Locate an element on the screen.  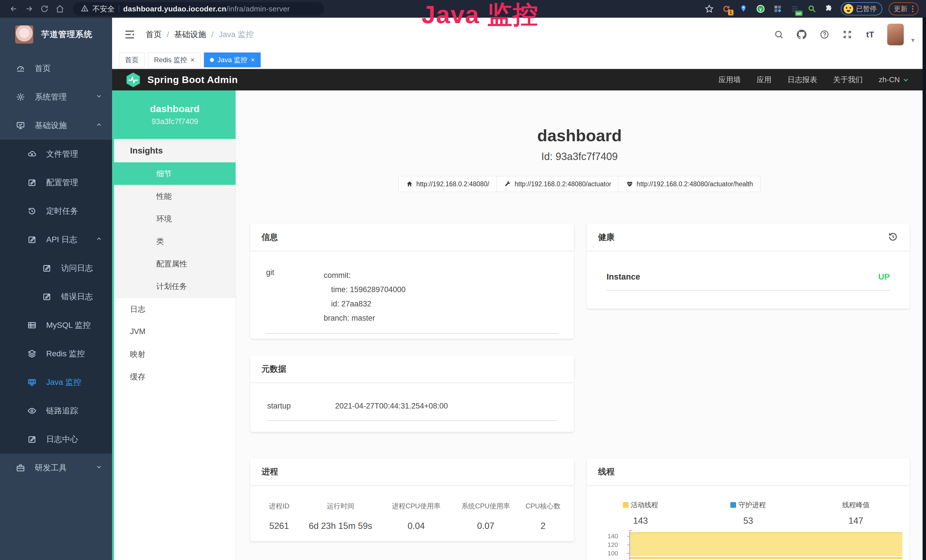
endpoint-actuator-button: http://192.168.0.2:48080/actuator is located at coordinates (558, 184).